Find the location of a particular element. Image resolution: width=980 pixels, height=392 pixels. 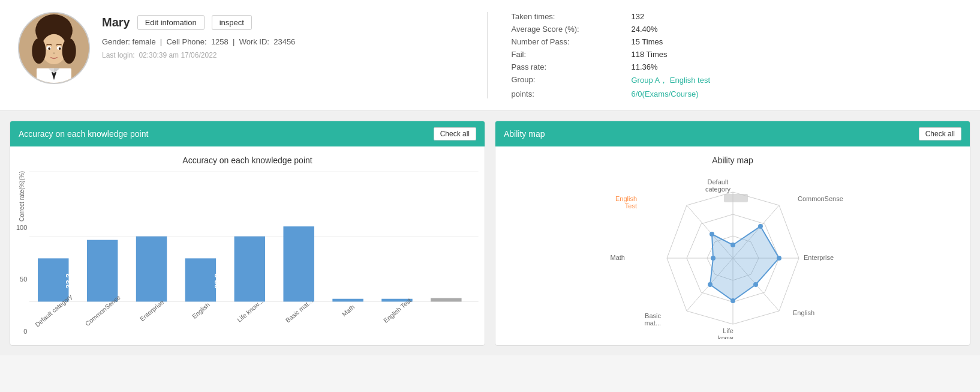

bar-label-basicmat-value: 57.4 is located at coordinates (333, 263).